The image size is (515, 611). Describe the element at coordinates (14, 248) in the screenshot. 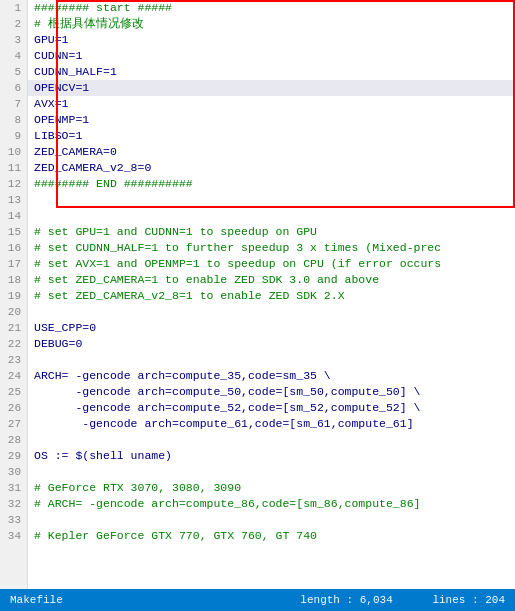

I see `line-number-16: 16` at that location.